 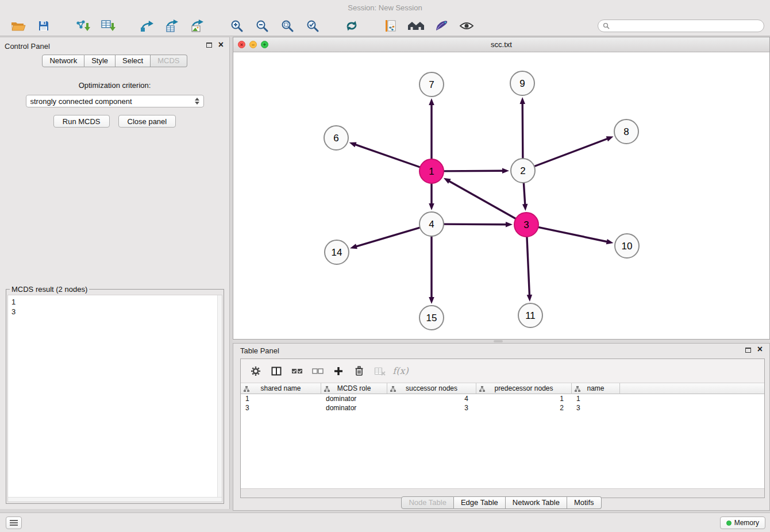 I want to click on graph-node-label: 4, so click(x=431, y=224).